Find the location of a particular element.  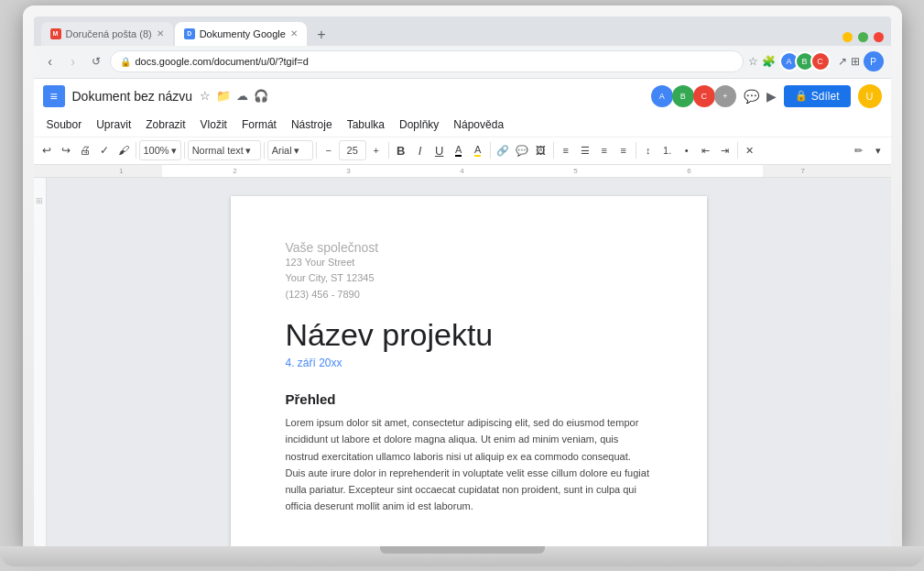

redo-button: ↪ is located at coordinates (66, 150).